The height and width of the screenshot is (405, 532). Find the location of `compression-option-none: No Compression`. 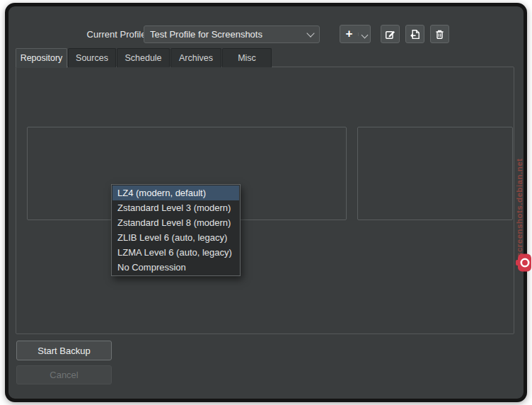

compression-option-none: No Compression is located at coordinates (175, 268).